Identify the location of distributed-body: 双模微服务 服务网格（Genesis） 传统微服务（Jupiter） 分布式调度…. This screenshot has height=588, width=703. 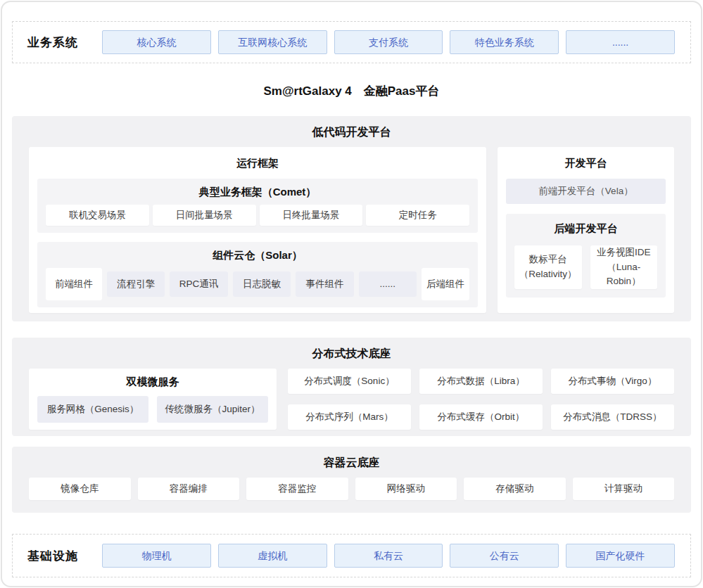
(352, 400).